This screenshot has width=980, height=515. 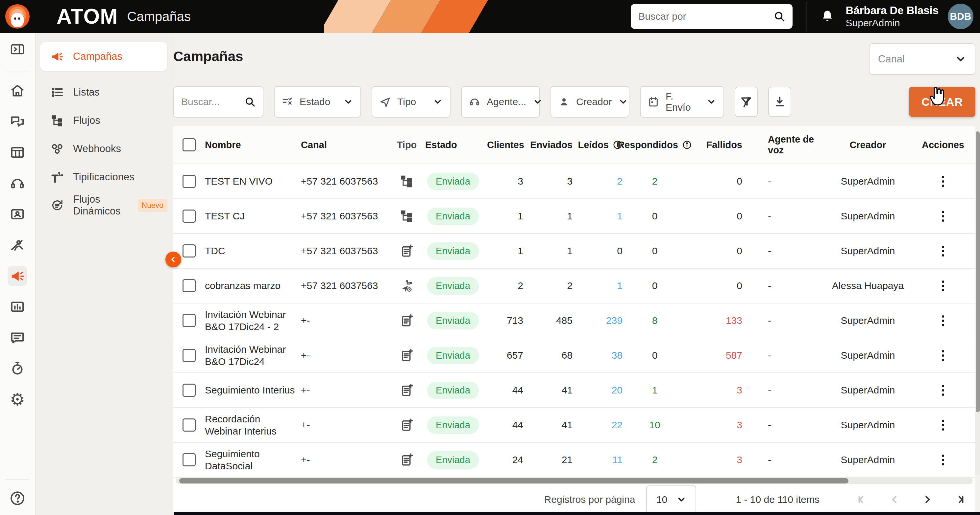 I want to click on col-nombre: Nombre, so click(x=253, y=145).